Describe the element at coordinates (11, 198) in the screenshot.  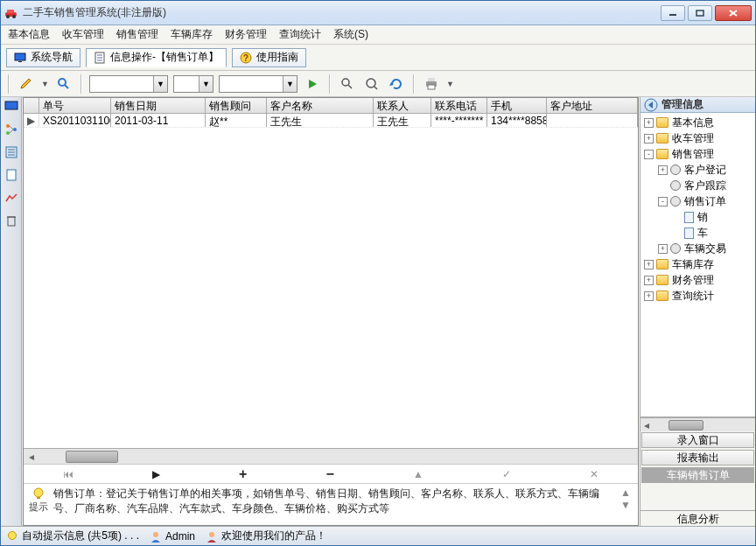
I see `lt-chart-icon` at that location.